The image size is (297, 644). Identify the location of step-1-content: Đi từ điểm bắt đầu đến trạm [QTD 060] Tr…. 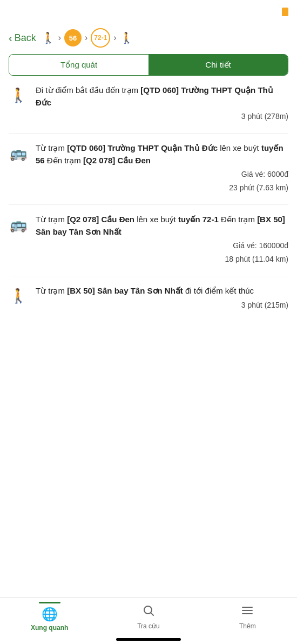
(162, 103).